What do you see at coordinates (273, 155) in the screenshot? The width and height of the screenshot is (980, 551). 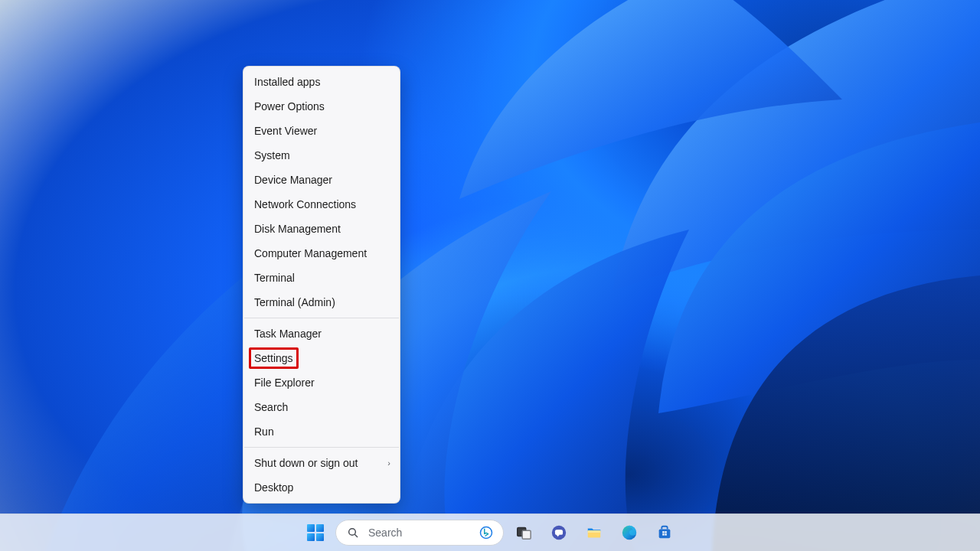 I see `menu-item-label: System` at bounding box center [273, 155].